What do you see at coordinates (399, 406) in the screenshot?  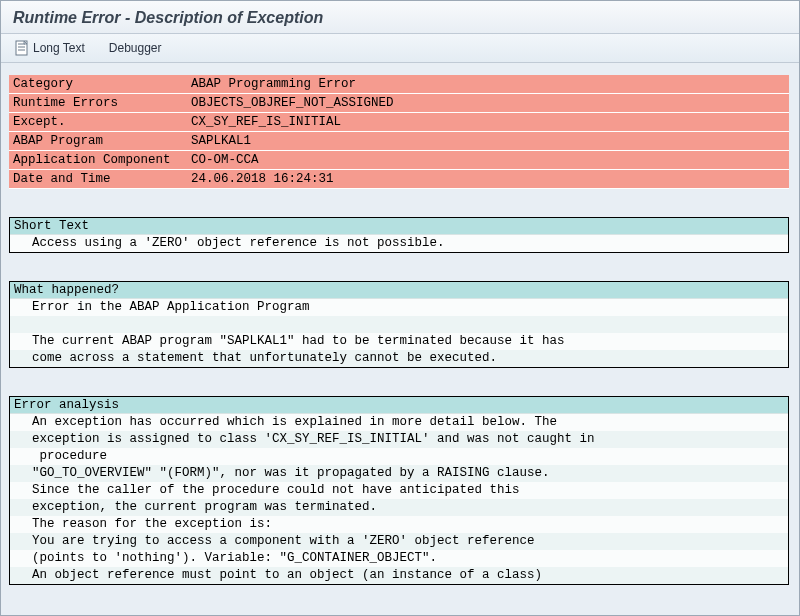 I see `section-header-error-analysis: Error analysis` at bounding box center [399, 406].